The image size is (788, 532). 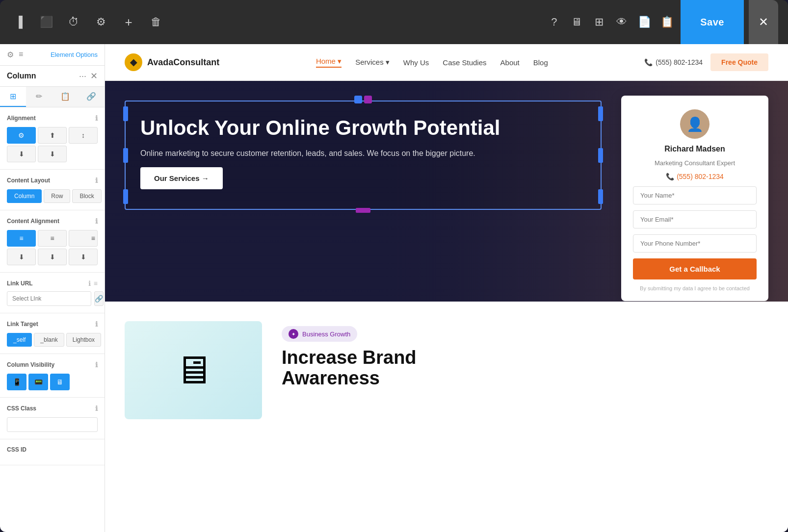 I want to click on link-url-extra-icon: ≡, so click(x=96, y=283).